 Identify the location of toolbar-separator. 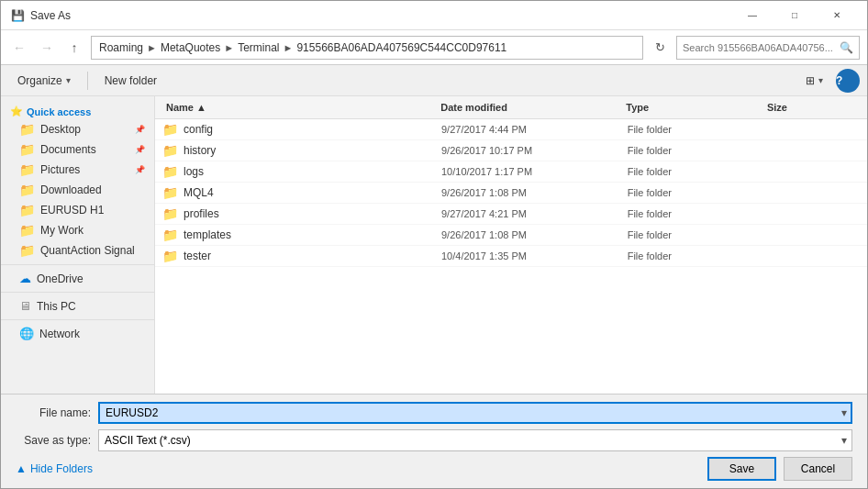
(88, 81).